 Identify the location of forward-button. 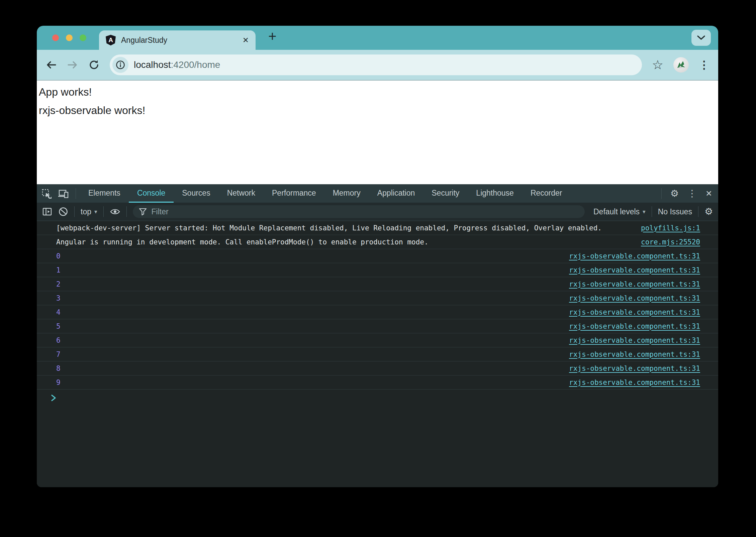
(73, 65).